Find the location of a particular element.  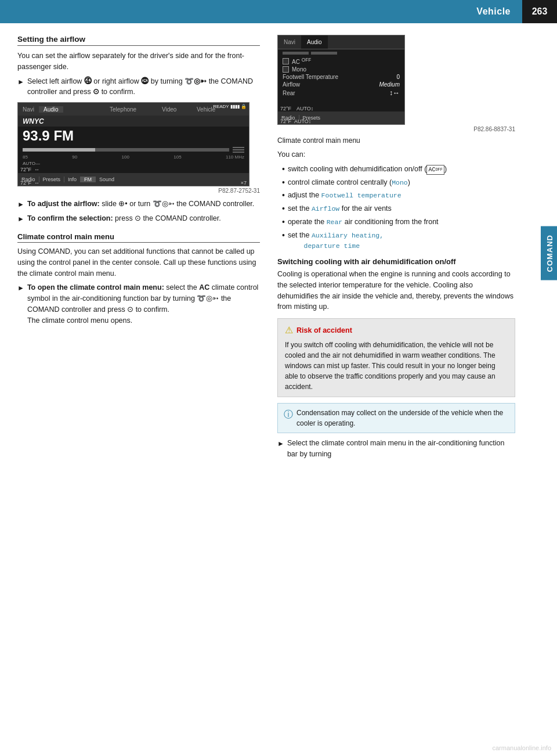

bullet-rear: • operate the Rear air conditioning from… is located at coordinates (396, 222).